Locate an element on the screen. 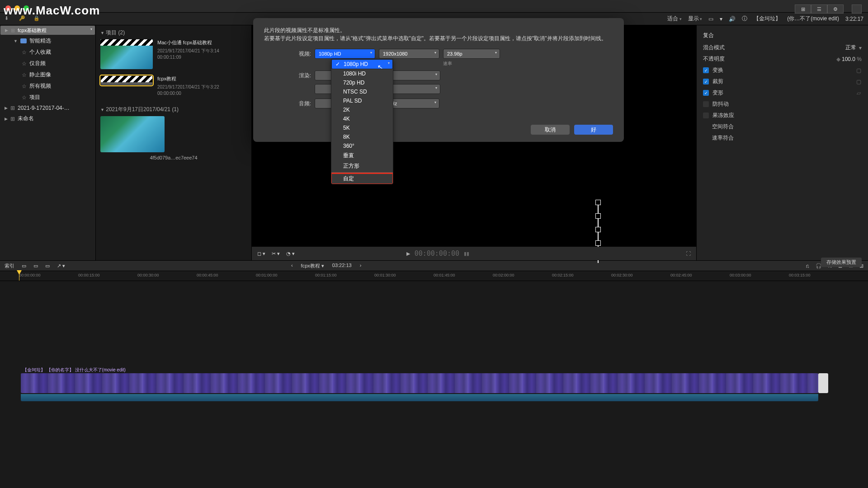 This screenshot has width=868, height=488. clip-sub: (你…不了(movie edit) is located at coordinates (813, 19).